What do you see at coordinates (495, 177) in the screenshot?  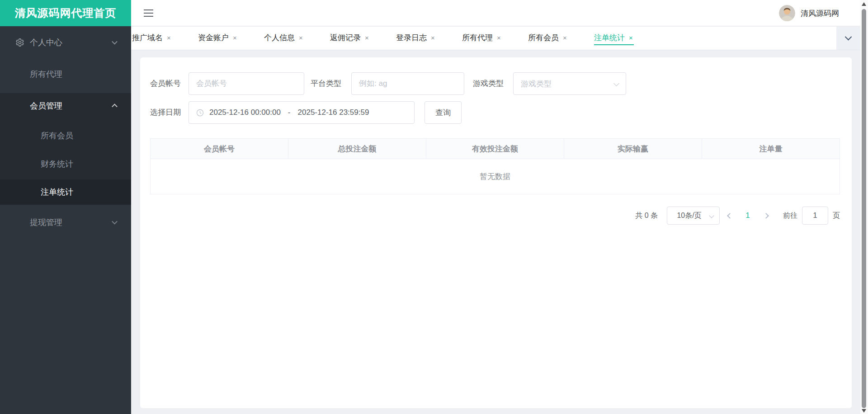 I see `table-empty-state: 暂无数据` at bounding box center [495, 177].